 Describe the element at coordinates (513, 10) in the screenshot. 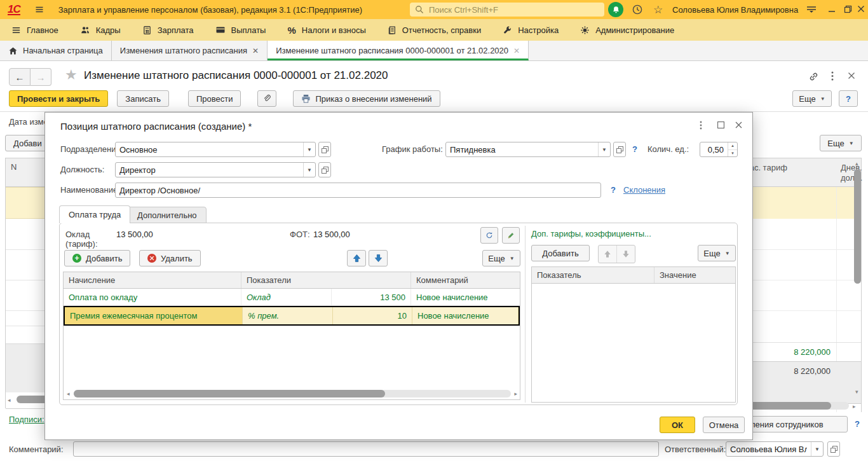

I see `search-input` at that location.